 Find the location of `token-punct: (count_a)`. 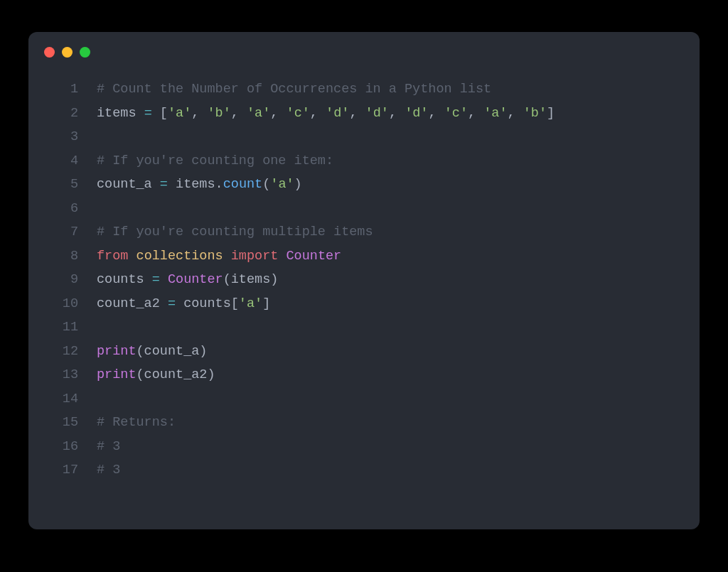

token-punct: (count_a) is located at coordinates (172, 351).